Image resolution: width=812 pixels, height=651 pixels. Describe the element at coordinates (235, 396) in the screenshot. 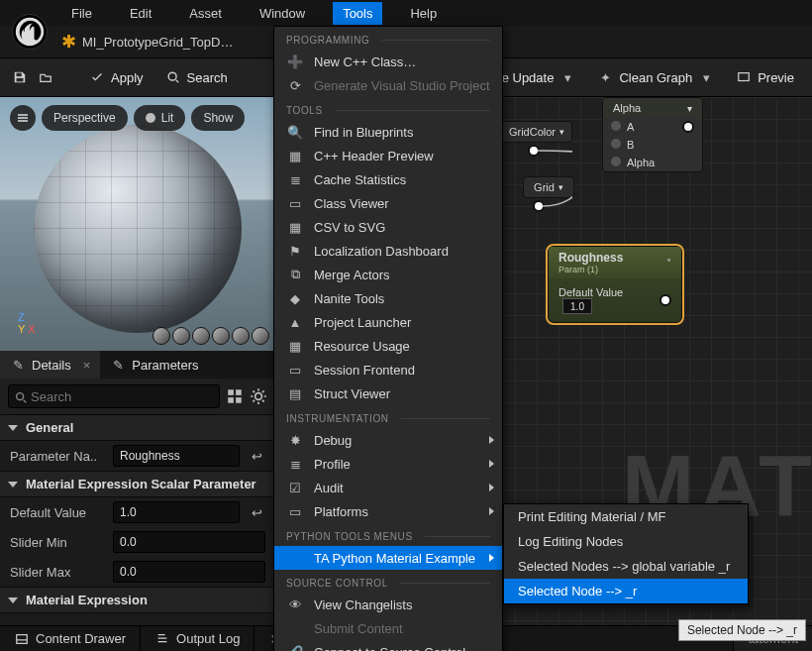

I see `grid-view-icon` at that location.